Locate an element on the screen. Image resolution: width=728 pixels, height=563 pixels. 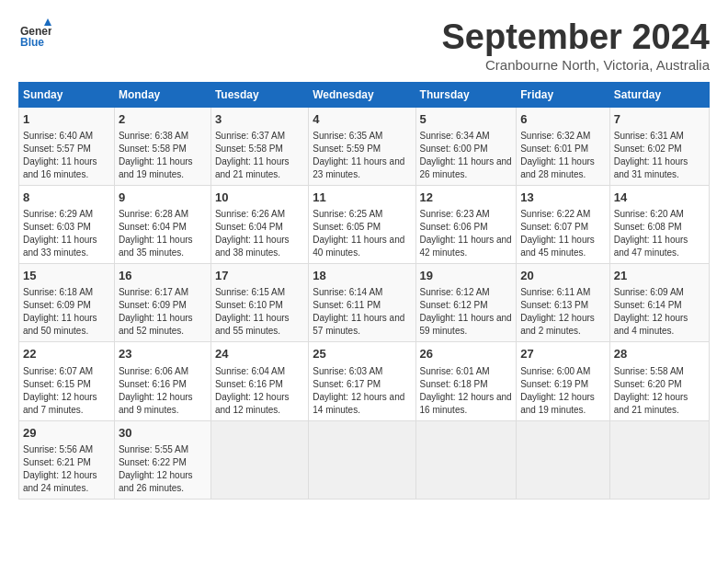
daylight-text: Daylight: 12 hours and 14 minutes. is located at coordinates (358, 403).